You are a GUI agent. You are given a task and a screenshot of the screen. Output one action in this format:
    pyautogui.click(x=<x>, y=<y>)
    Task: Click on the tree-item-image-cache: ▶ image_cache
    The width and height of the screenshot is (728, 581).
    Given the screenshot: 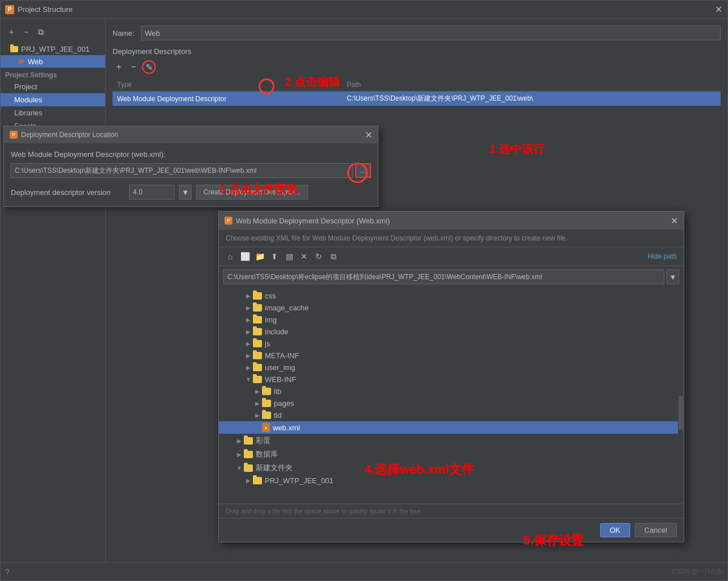 What is the action you would take?
    pyautogui.click(x=451, y=308)
    